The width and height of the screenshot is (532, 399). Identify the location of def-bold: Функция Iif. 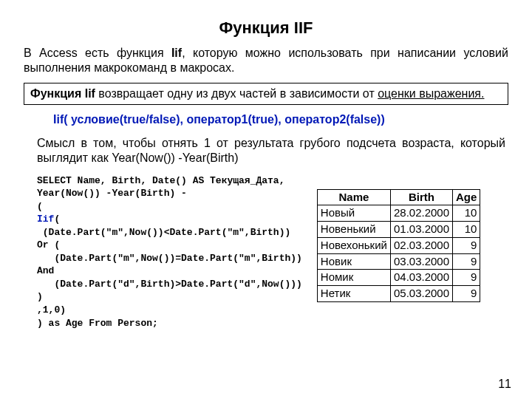
(64, 93).